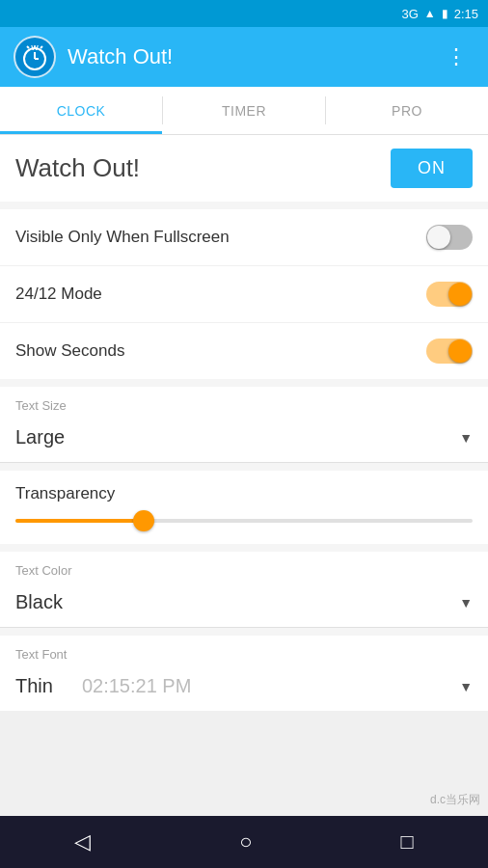 This screenshot has height=868, width=488. Describe the element at coordinates (35, 687) in the screenshot. I see `text-font-value: Thin` at that location.